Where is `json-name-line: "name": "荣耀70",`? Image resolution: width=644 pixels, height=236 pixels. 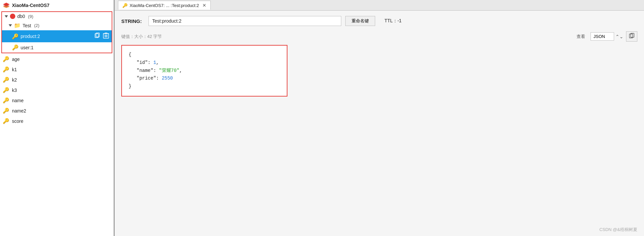
json-name-line: "name": "荣耀70", is located at coordinates (204, 71).